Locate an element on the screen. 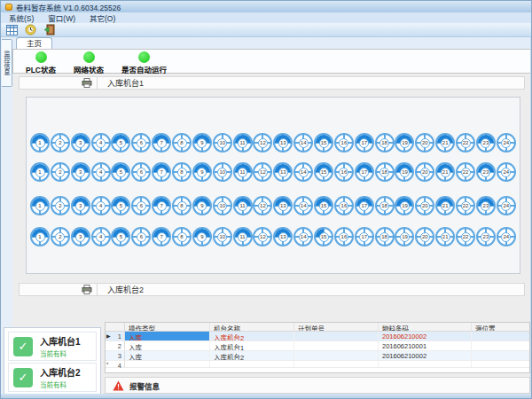 Image resolution: width=532 pixels, height=399 pixels. table-row: ▶1入库入库机台2201606210002 is located at coordinates (317, 337).